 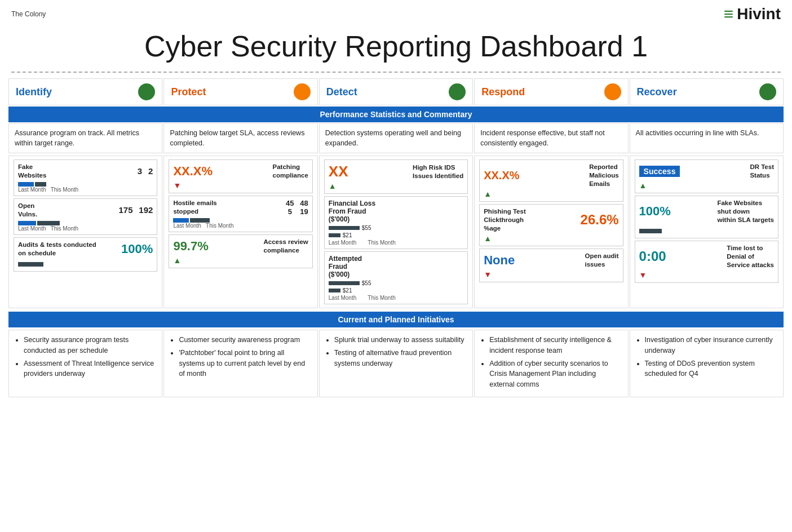 I want to click on dr-test-val: Success, so click(x=660, y=171).